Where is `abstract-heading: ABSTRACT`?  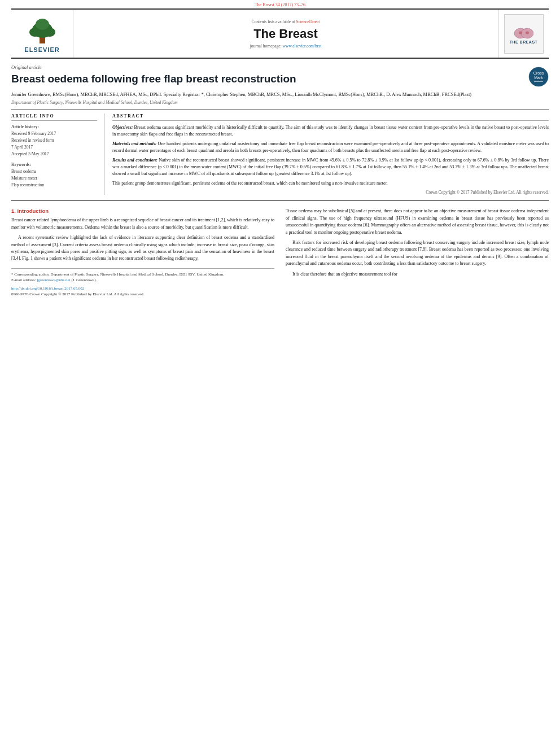
abstract-heading: ABSTRACT is located at coordinates (331, 117).